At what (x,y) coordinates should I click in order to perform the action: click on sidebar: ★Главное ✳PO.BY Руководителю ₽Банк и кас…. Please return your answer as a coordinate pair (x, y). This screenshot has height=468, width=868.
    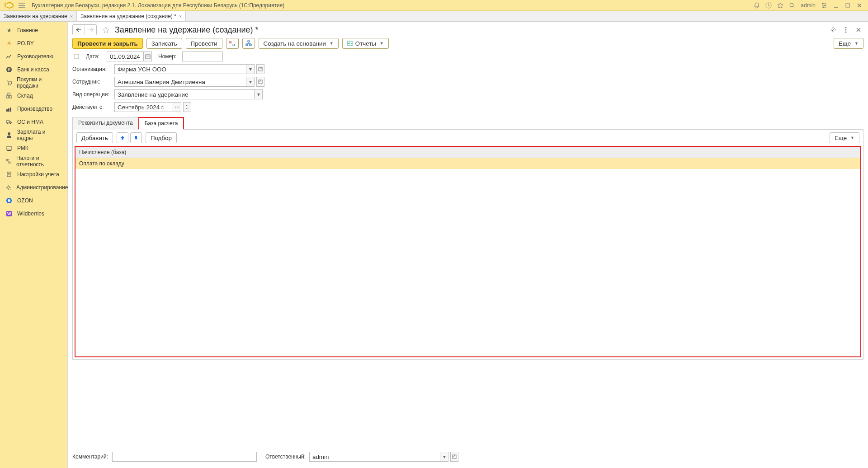
    Looking at the image, I should click on (34, 245).